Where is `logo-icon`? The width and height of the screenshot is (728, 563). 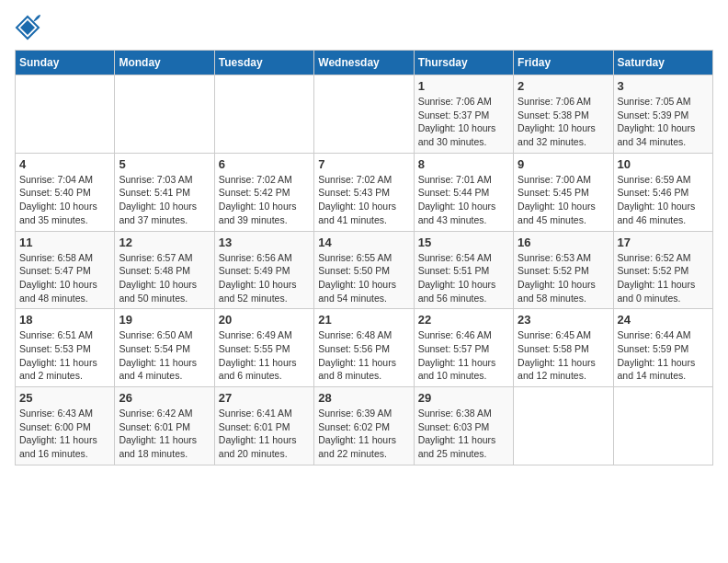 logo-icon is located at coordinates (28, 28).